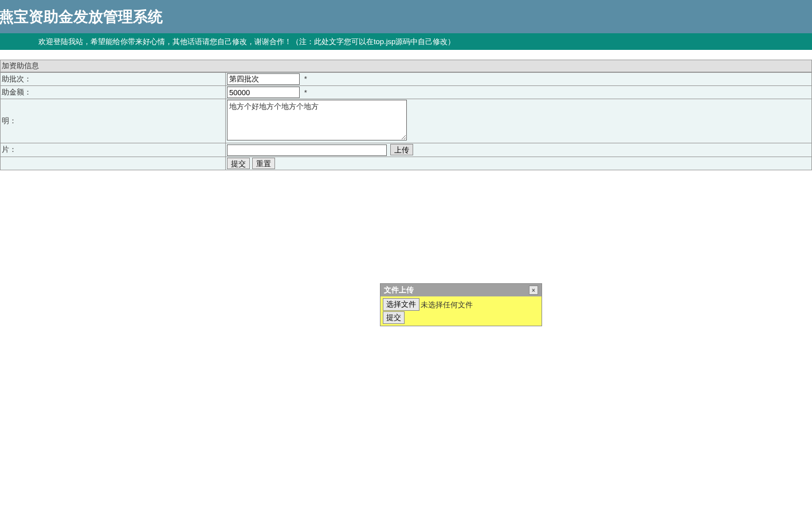  Describe the element at coordinates (519, 150) in the screenshot. I see `file-cell: 上传` at that location.